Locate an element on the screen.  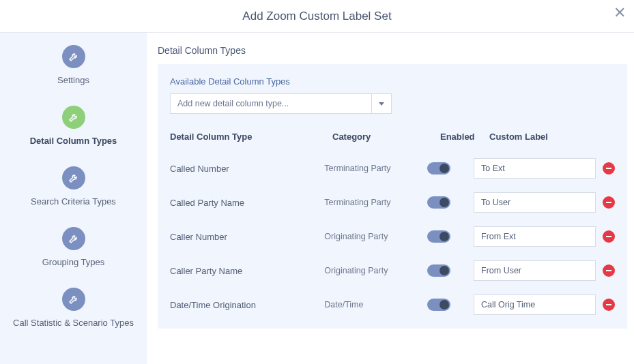
header-enabled: Enabled is located at coordinates (465, 136).